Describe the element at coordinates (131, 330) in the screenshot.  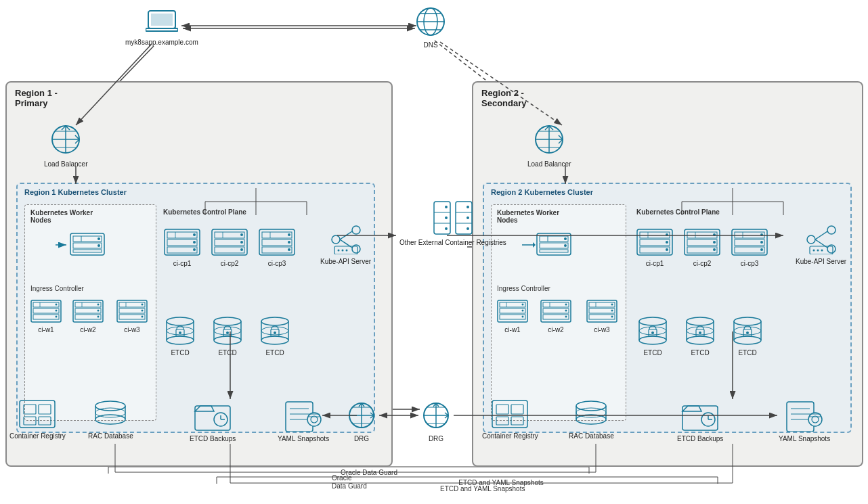
I see `ci-w3-label: ci-w3` at that location.